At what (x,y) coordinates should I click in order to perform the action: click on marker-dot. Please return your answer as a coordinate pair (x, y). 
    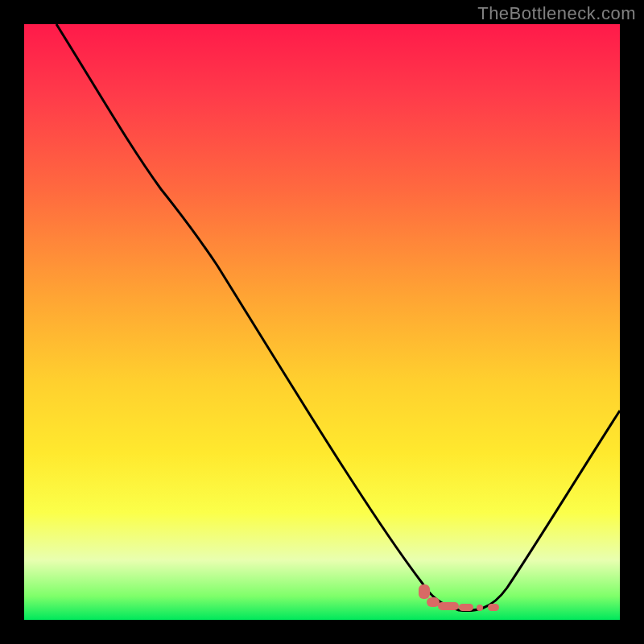
    Looking at the image, I should click on (480, 608).